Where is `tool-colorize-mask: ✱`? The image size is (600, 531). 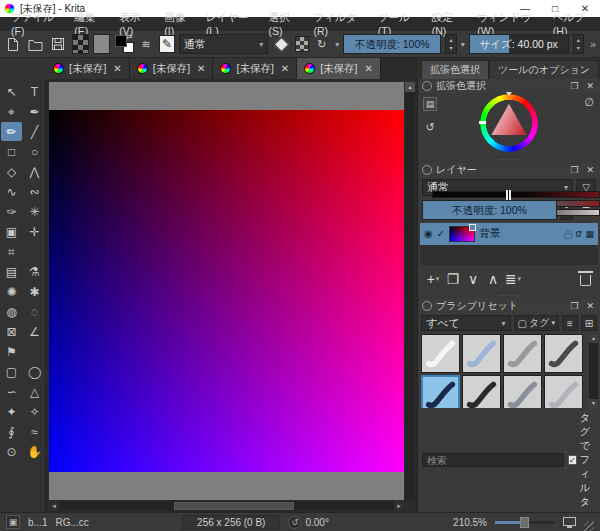 tool-colorize-mask: ✱ is located at coordinates (34, 292).